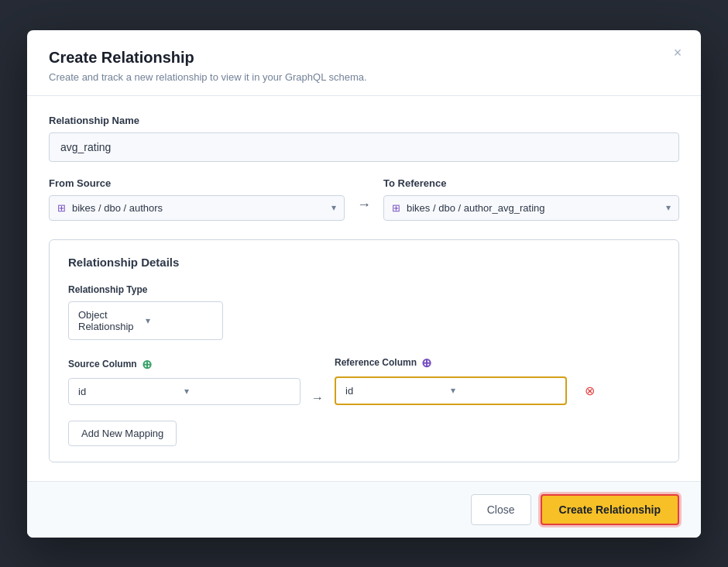  Describe the element at coordinates (364, 312) in the screenshot. I see `relationship-type-field: Relationship Type Object Relationship ▾` at that location.